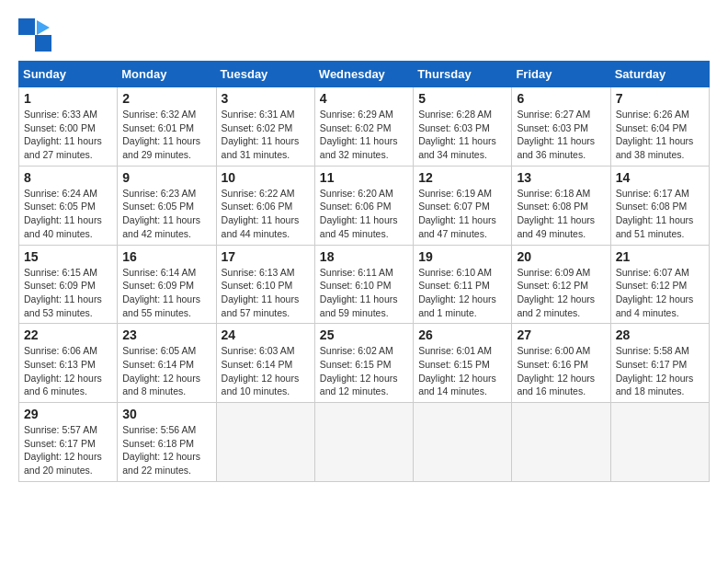 The image size is (728, 563). Describe the element at coordinates (167, 127) in the screenshot. I see `calendar-cell: 2 Sunrise: 6:32 AM Sunset: 6:01 PM Dayli…` at that location.